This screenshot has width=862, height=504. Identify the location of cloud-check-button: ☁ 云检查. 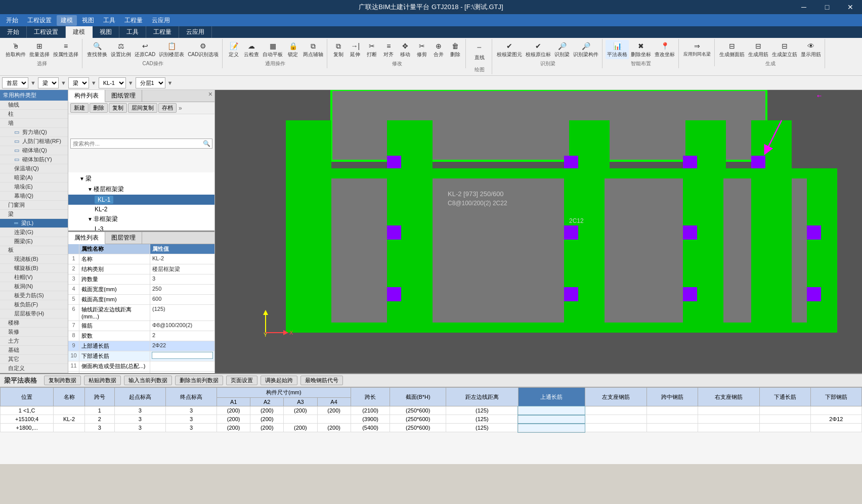
(251, 50).